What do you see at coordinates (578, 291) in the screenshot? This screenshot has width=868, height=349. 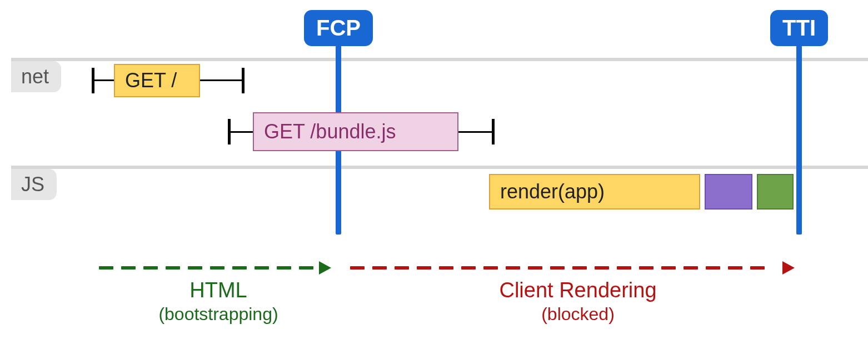 I see `phase-cr-title: Client Rendering` at bounding box center [578, 291].